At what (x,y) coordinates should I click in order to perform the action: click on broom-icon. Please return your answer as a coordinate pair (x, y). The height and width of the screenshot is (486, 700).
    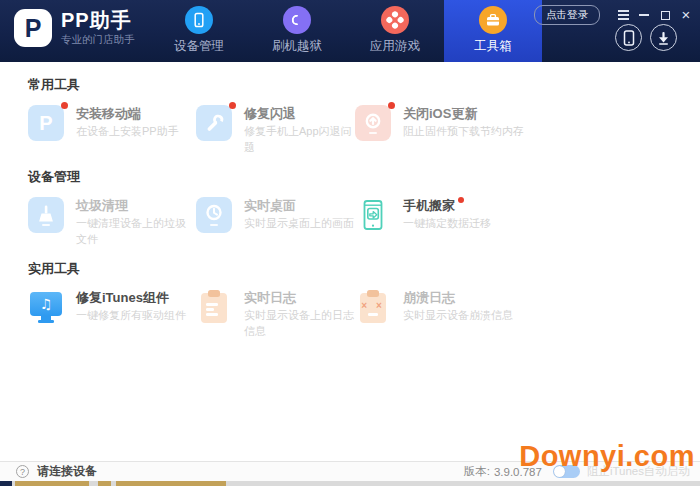
    Looking at the image, I should click on (46, 215).